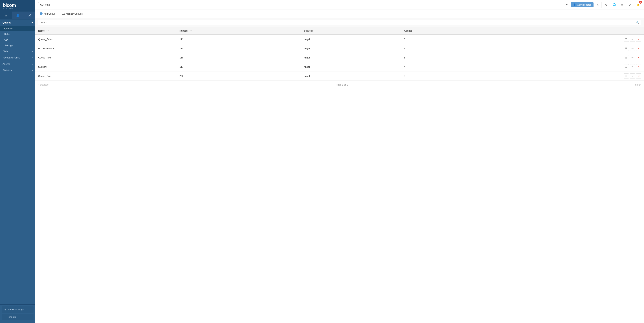 The height and width of the screenshot is (323, 644). I want to click on gear-icon: ⚙, so click(606, 5).